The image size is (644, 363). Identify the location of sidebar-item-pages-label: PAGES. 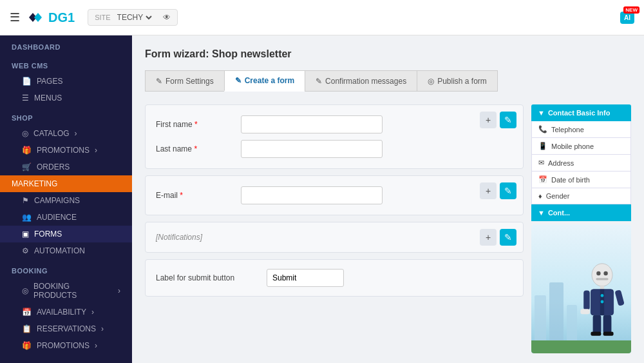
(50, 81).